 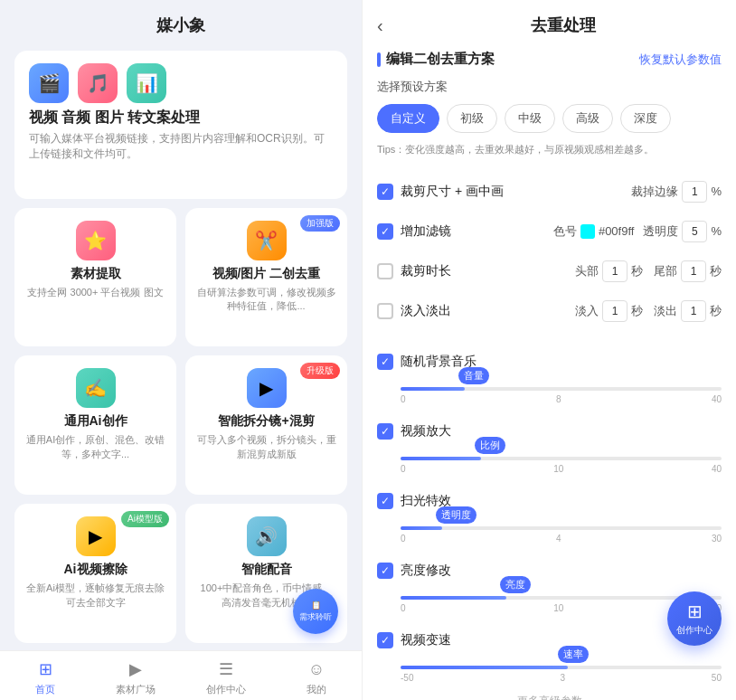 I want to click on speed-thumb-label: 速率, so click(x=573, y=655).